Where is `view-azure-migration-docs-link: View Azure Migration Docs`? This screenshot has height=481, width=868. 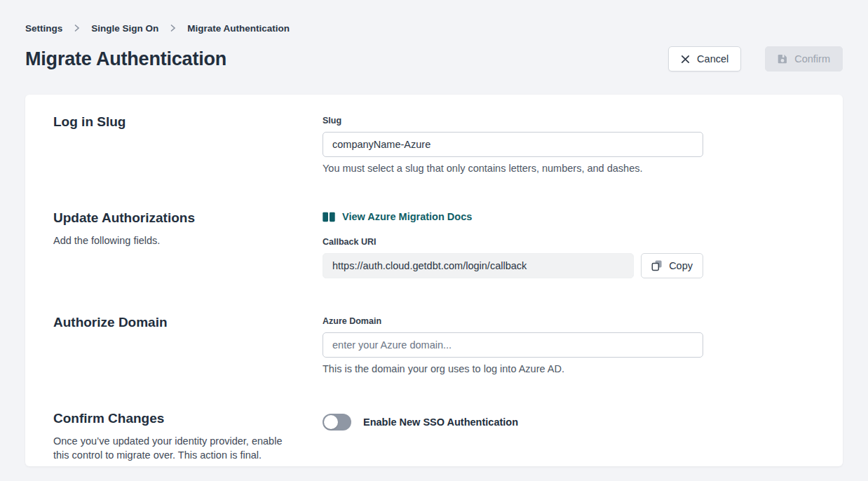
view-azure-migration-docs-link: View Azure Migration Docs is located at coordinates (397, 217).